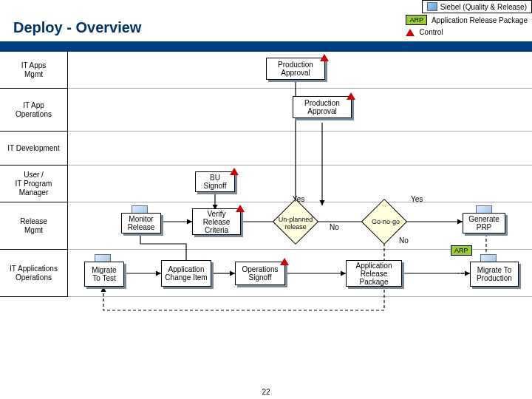  Describe the element at coordinates (34, 110) in the screenshot. I see `lane-it-app-operations: IT App Operations` at that location.